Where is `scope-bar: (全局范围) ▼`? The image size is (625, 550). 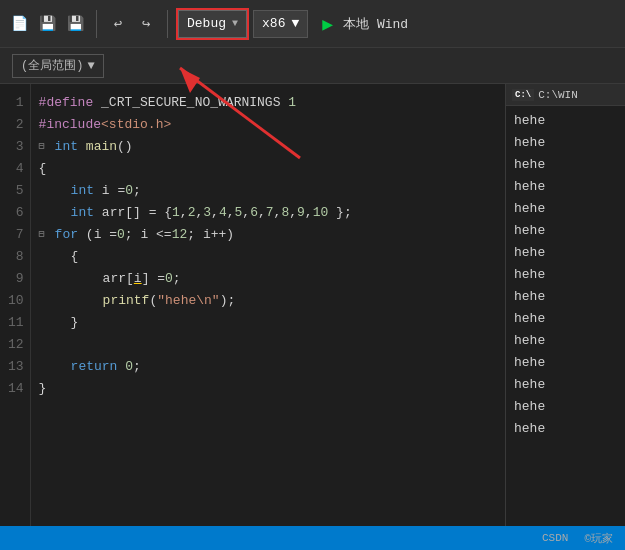
scope-bar: (全局范围) ▼ is located at coordinates (312, 66).